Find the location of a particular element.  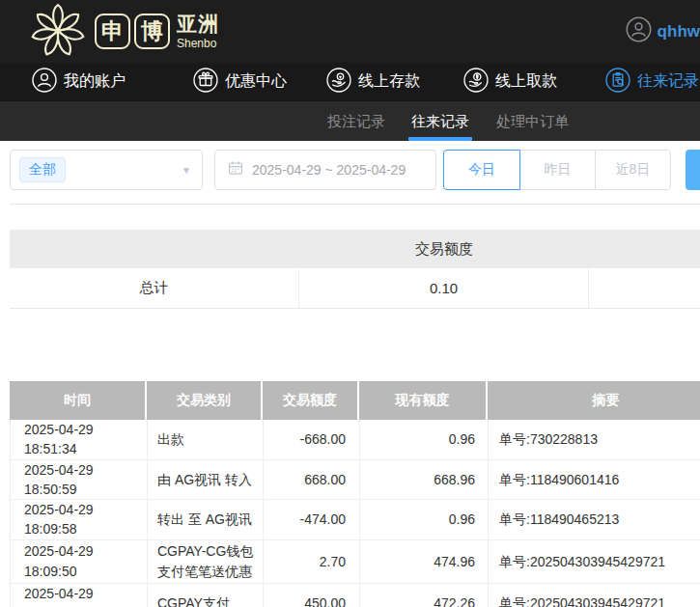

summary-header-row: 交易额度 is located at coordinates (355, 249).